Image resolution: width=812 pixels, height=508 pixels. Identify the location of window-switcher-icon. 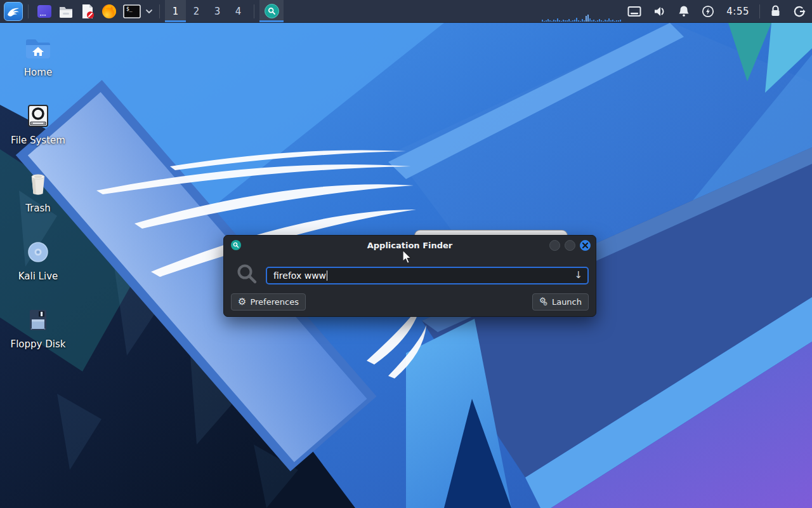
(44, 11).